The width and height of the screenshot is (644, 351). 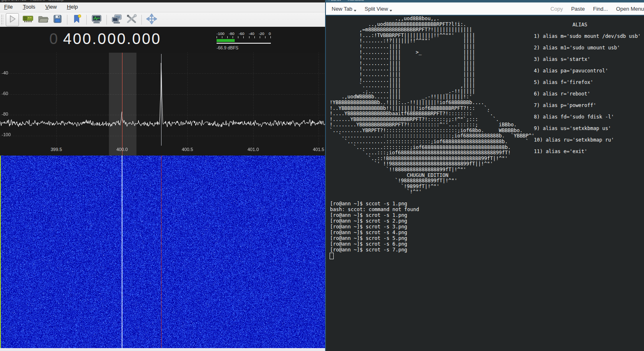 What do you see at coordinates (28, 20) in the screenshot?
I see `device-chip-icon` at bounding box center [28, 20].